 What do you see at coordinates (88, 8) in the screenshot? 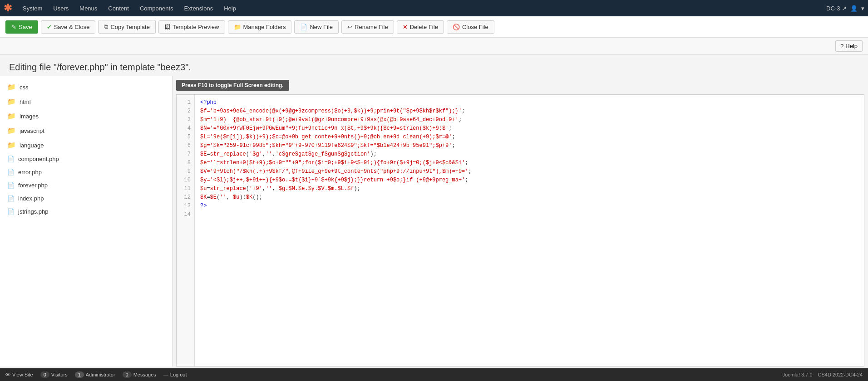
I see `nav-menus: Menus` at bounding box center [88, 8].